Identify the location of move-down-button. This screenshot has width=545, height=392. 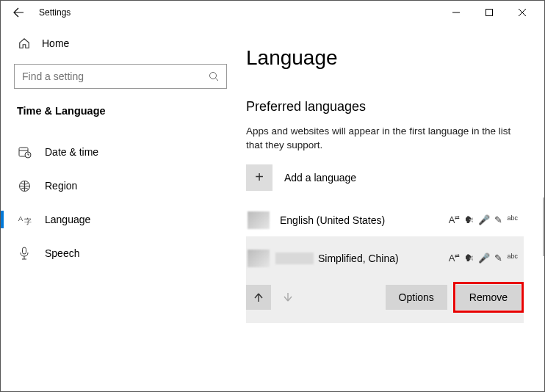
(288, 297).